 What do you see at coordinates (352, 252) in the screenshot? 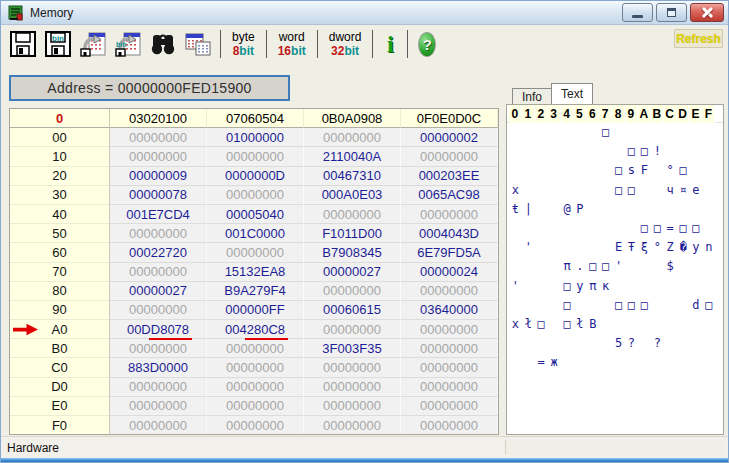
I see `hex-cell: B7908345` at bounding box center [352, 252].